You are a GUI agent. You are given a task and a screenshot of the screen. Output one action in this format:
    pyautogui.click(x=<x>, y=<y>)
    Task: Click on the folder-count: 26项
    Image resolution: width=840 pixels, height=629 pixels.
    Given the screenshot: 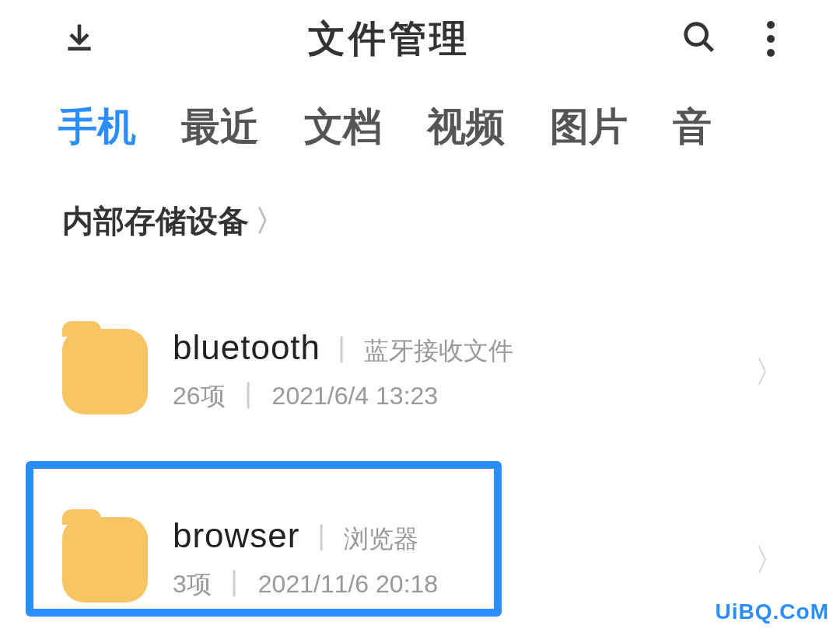 What is the action you would take?
    pyautogui.click(x=199, y=397)
    